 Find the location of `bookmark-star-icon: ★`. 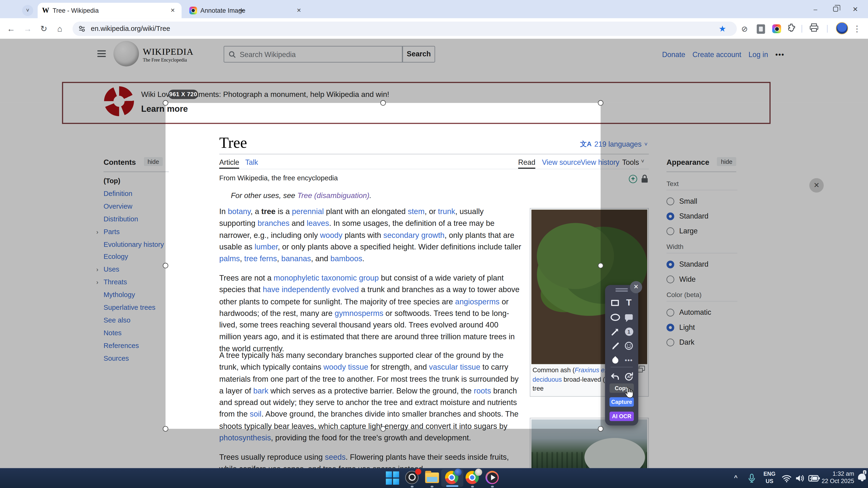

bookmark-star-icon: ★ is located at coordinates (722, 29).